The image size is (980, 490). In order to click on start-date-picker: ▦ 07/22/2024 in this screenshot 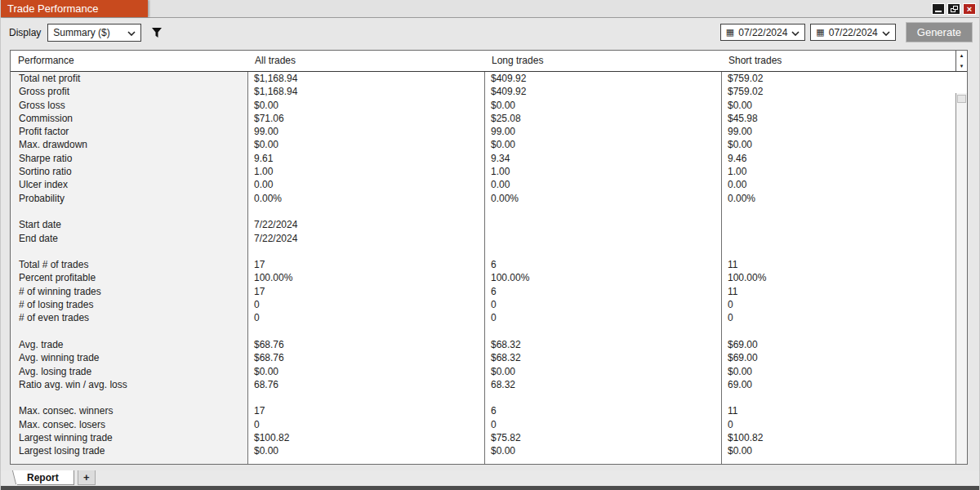, I will do `click(763, 33)`.